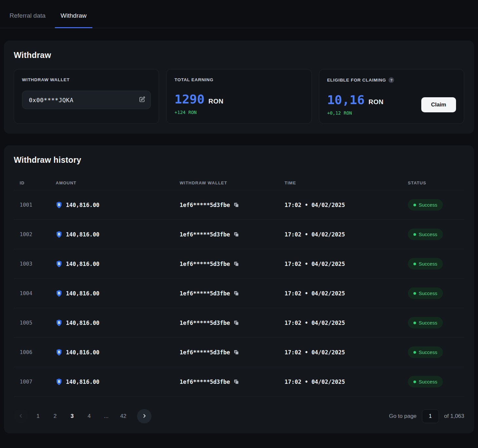  I want to click on total-earning-value: 1290, so click(189, 99).